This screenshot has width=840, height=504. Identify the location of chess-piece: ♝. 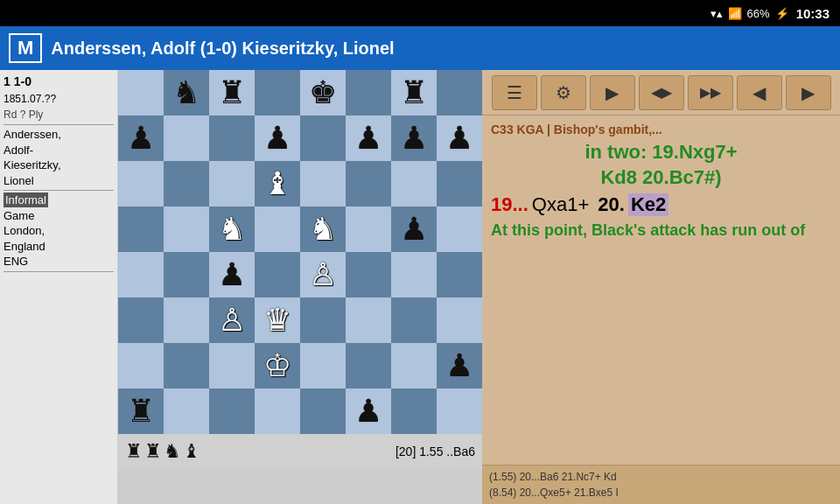
(277, 184).